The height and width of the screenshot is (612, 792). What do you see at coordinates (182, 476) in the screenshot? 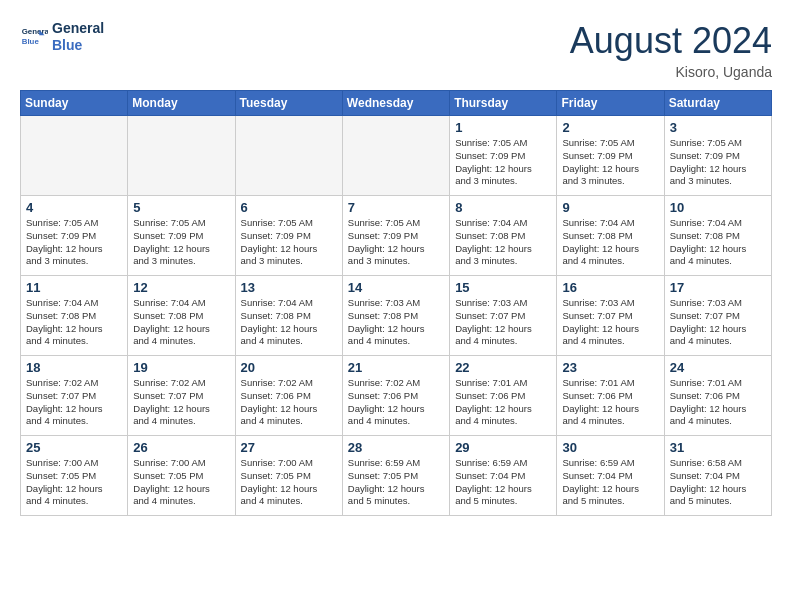
I see `calendar-cell: 26Sunrise: 7:00 AM Sunset: 7:05 PM Dayli…` at bounding box center [182, 476].